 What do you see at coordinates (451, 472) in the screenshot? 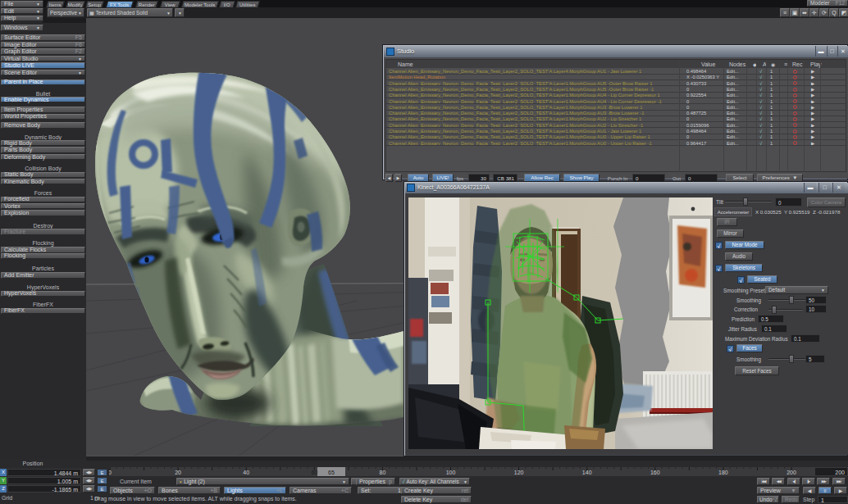
I see `svg-text: 100` at bounding box center [451, 472].